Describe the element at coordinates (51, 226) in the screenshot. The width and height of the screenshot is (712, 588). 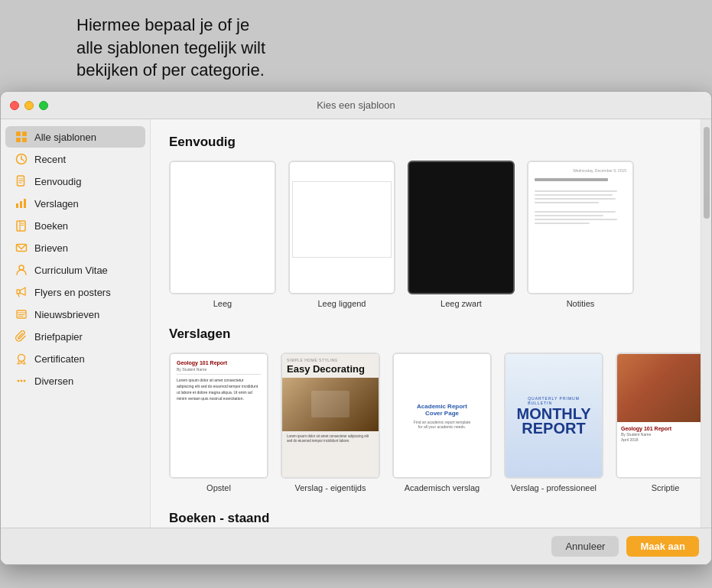
I see `sidebar-label-boeken: Boeken` at that location.